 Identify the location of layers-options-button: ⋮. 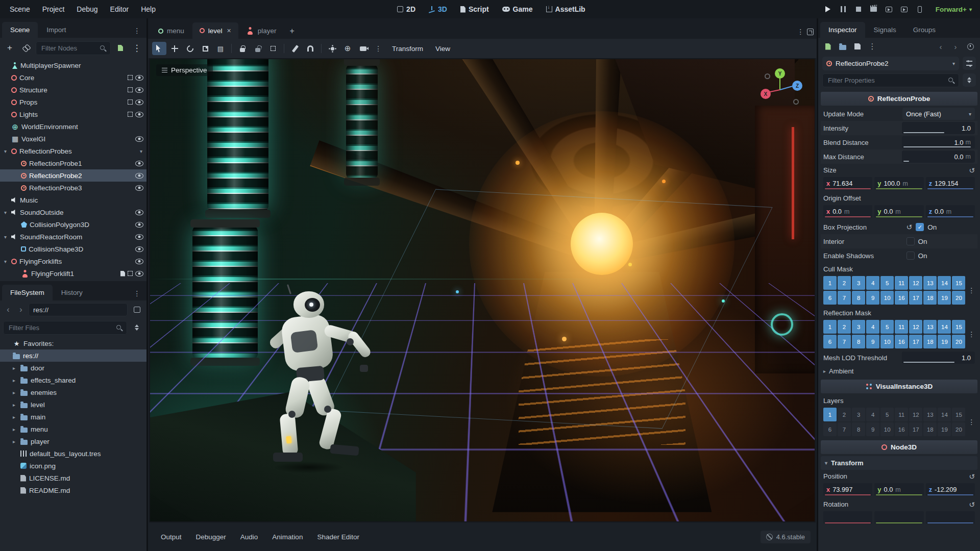
(972, 422).